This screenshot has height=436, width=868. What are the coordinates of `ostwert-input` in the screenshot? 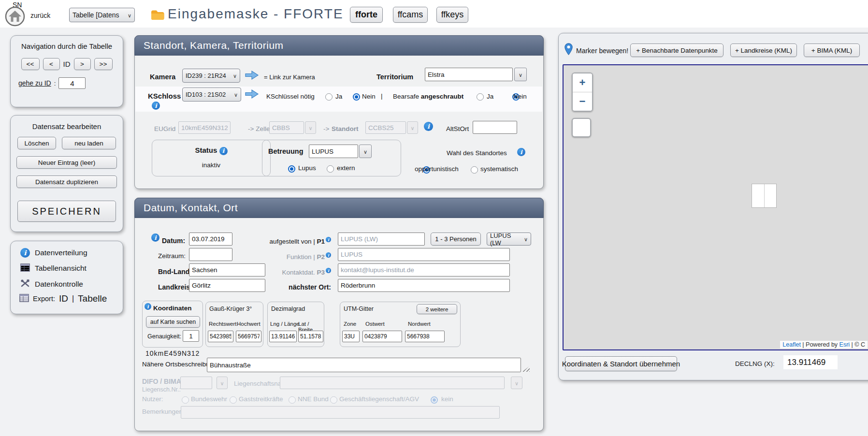 It's located at (382, 336).